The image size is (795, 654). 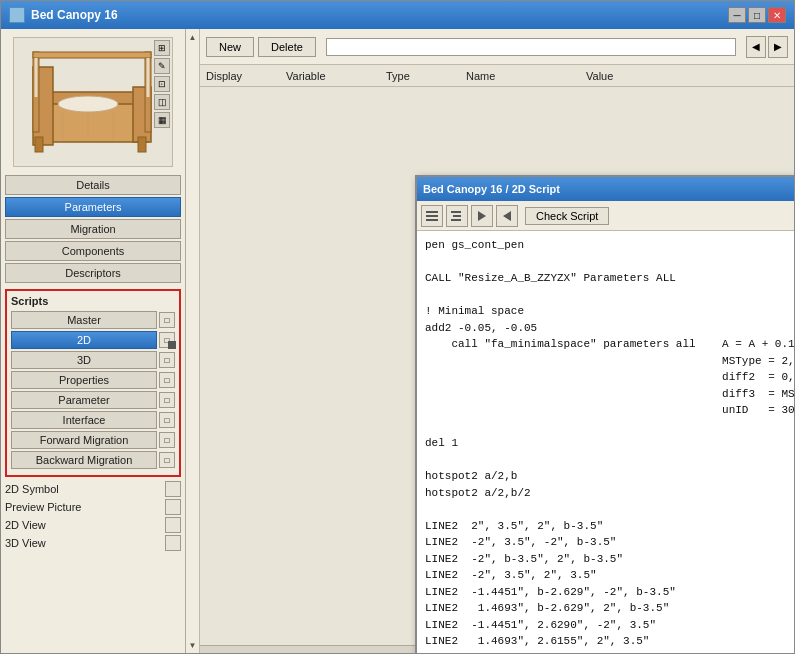 I want to click on nav-strip-down: ▼, so click(x=193, y=645).